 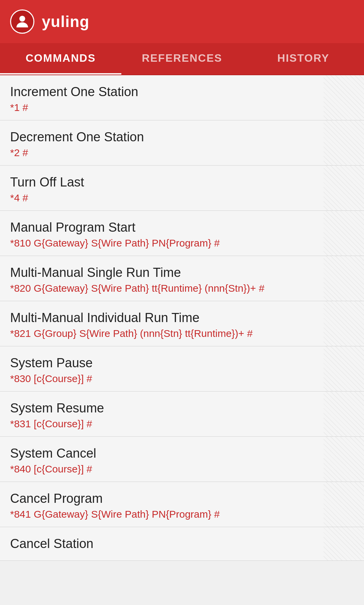 I want to click on command-name: Turn Off Last, so click(x=182, y=182).